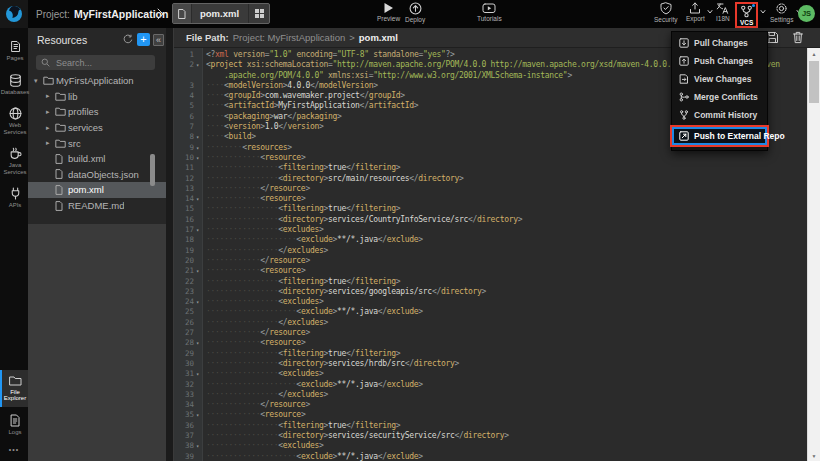 This screenshot has height=461, width=820. I want to click on user-avatar: JS, so click(806, 14).